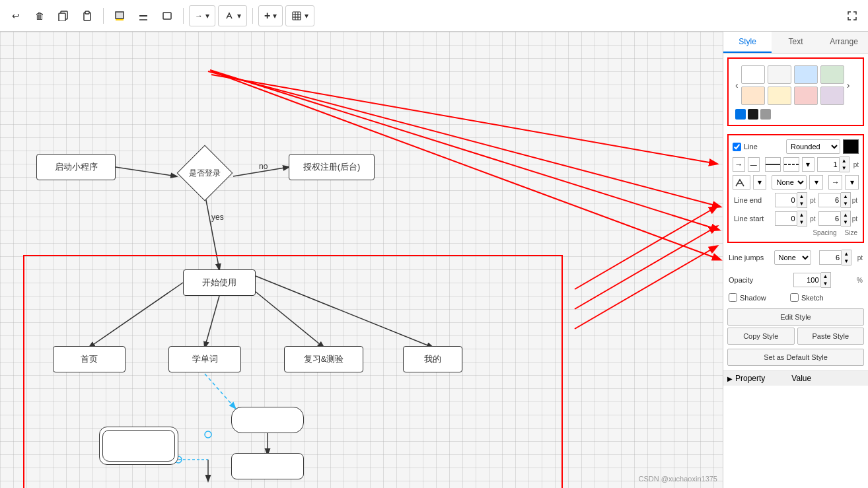 Image resolution: width=868 pixels, height=488 pixels. What do you see at coordinates (794, 297) in the screenshot?
I see `sketch-checkbox` at bounding box center [794, 297].